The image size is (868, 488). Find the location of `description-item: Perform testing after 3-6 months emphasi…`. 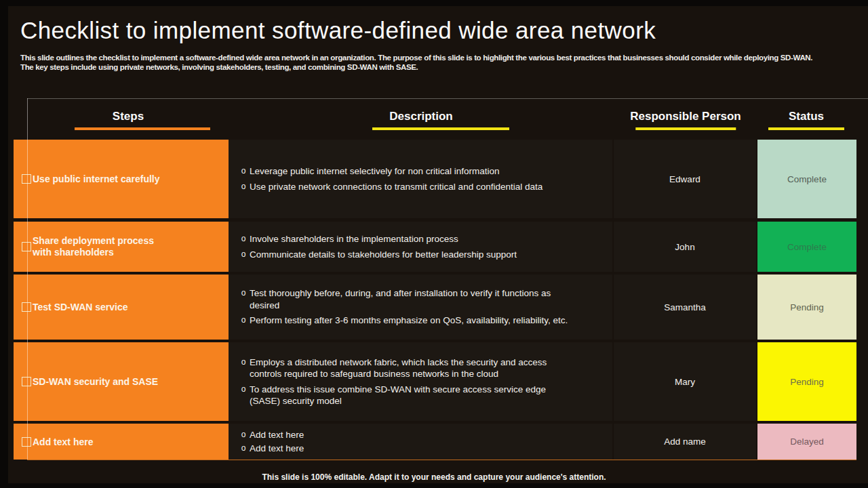

description-item: Perform testing after 3-6 months emphasi… is located at coordinates (408, 321).